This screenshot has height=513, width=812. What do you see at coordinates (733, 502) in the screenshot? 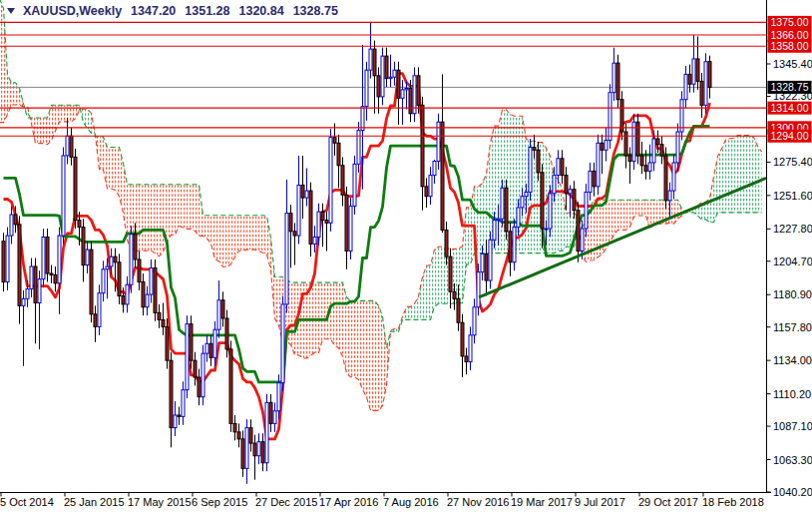
I see `time-tick-label: 18 Feb 2018` at bounding box center [733, 502].